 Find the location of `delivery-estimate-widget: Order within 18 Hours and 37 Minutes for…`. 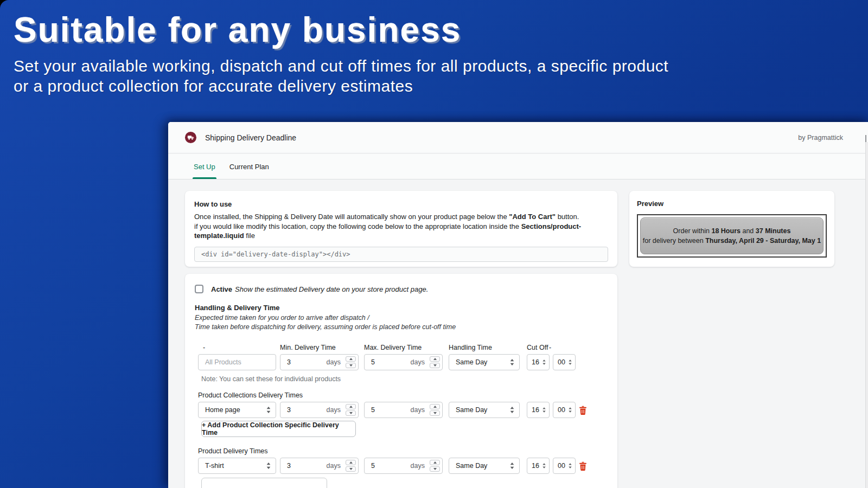

delivery-estimate-widget: Order within 18 Hours and 37 Minutes for… is located at coordinates (732, 236).